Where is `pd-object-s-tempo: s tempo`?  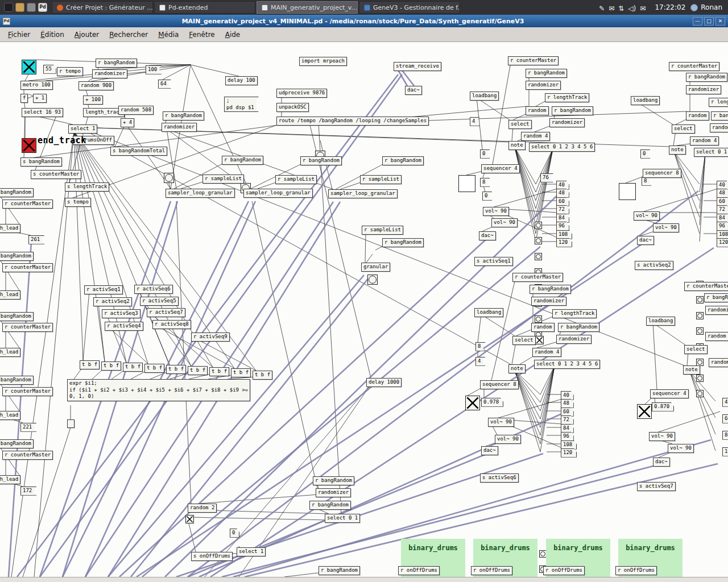
pd-object-s-tempo: s tempo is located at coordinates (78, 202).